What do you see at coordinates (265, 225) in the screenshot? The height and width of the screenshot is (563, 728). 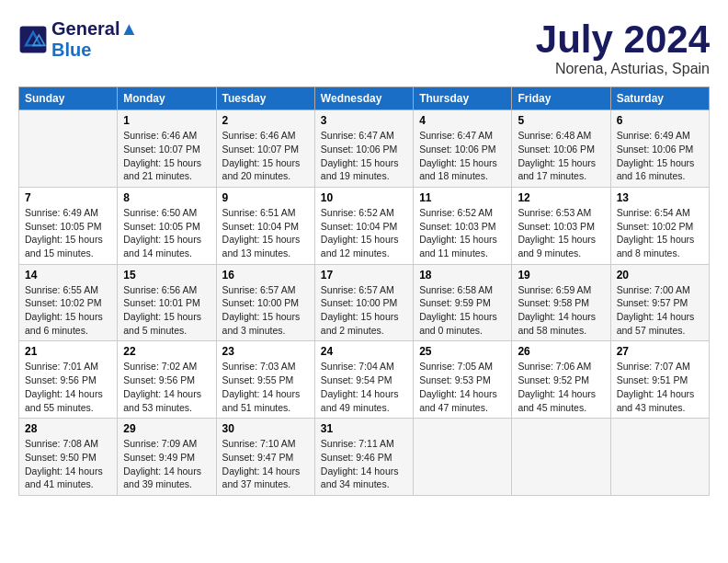 I see `calendar-cell: 9Sunrise: 6:51 AM Sunset: 10:04 PM Dayli…` at bounding box center [265, 225].